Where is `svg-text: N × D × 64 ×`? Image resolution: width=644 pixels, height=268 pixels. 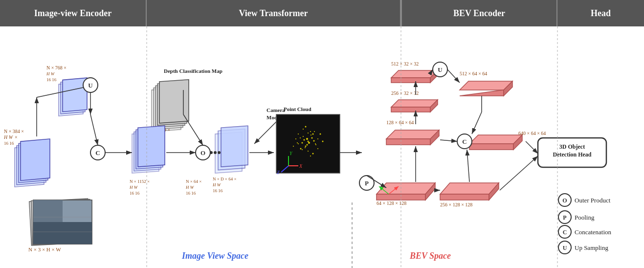 svg-text: N × D × 64 × is located at coordinates (224, 179).